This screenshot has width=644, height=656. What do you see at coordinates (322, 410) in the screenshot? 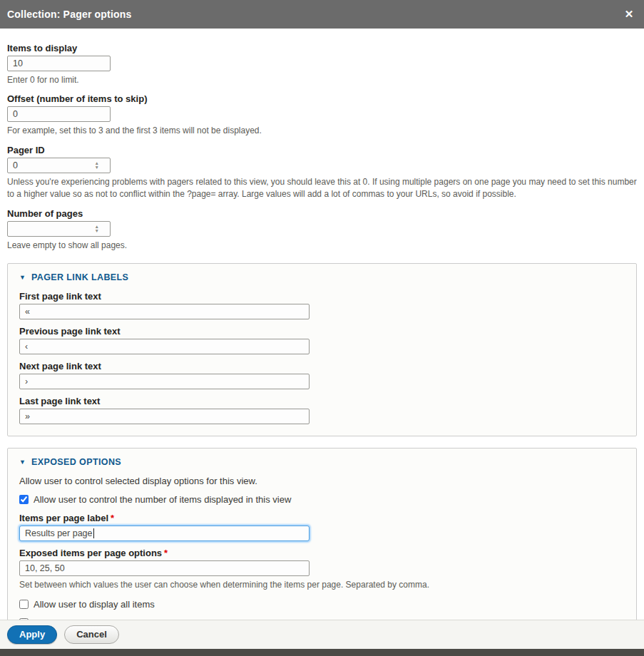
I see `last-page-link-group: Last page link text` at bounding box center [322, 410].